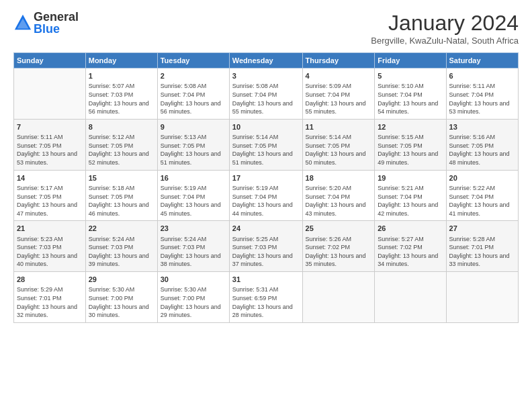 This screenshot has height=411, width=532. Describe the element at coordinates (193, 298) in the screenshot. I see `calendar-cell: 30Sunrise: 5:30 AMSunset: 7:00 PMDayligh…` at that location.